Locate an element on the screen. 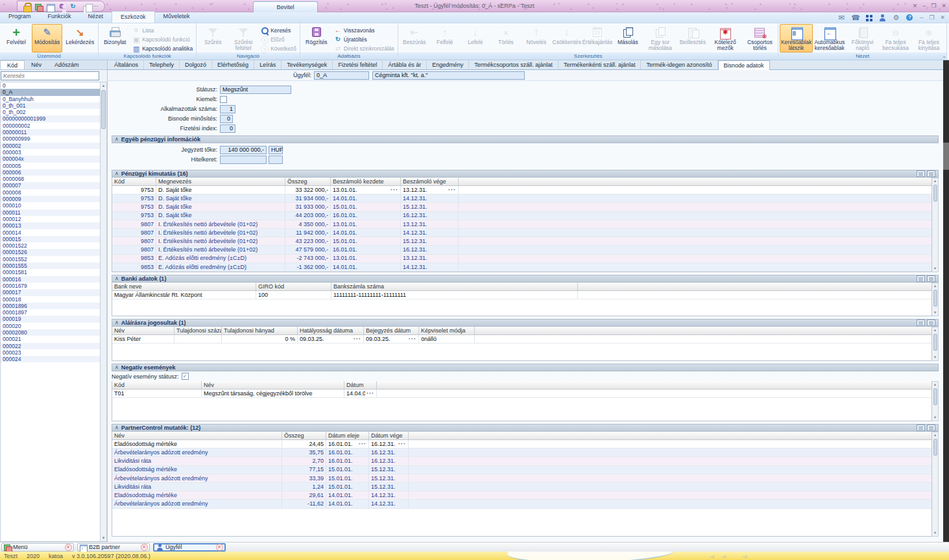 This screenshot has height=560, width=949. list-item: 0_th_001 is located at coordinates (51, 106).